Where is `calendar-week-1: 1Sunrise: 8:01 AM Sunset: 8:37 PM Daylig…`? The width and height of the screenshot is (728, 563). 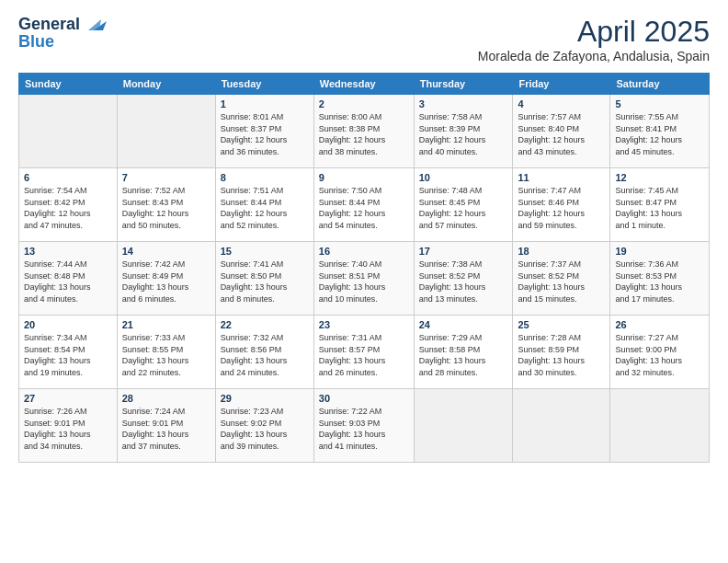
calendar-week-1: 1Sunrise: 8:01 AM Sunset: 8:37 PM Daylig… is located at coordinates (364, 132).